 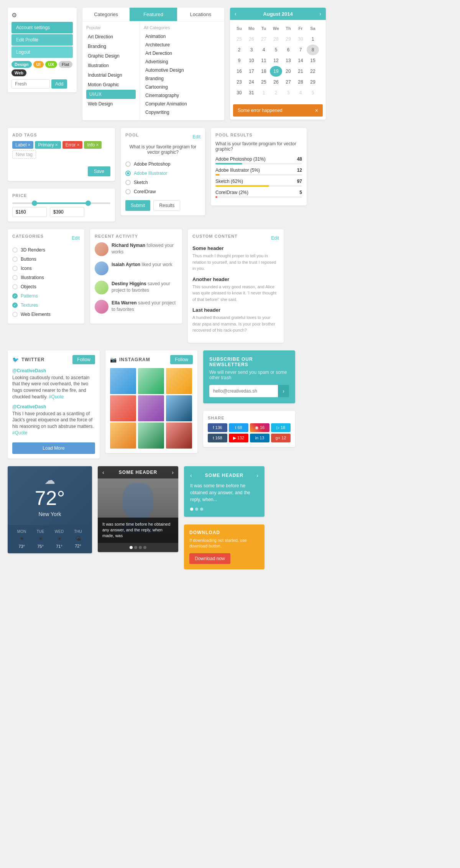 What do you see at coordinates (23, 145) in the screenshot?
I see `tag-label-badge: Label ×` at bounding box center [23, 145].